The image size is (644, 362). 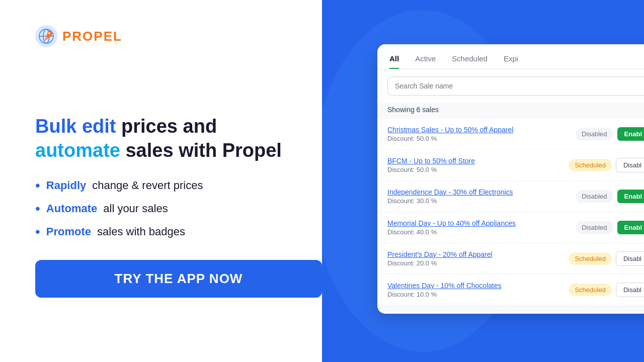 What do you see at coordinates (68, 232) in the screenshot?
I see `bullet-3-highlight: Promote` at bounding box center [68, 232].